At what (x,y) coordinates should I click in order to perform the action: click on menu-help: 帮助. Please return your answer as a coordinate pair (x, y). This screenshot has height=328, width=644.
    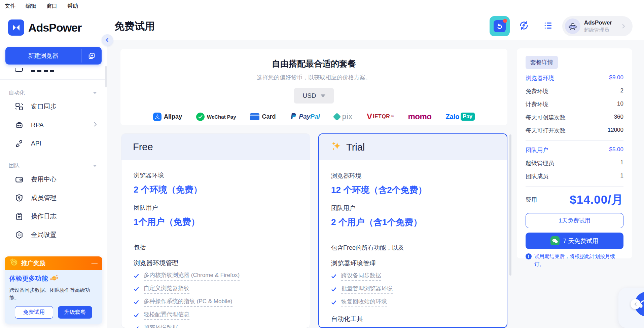
    Looking at the image, I should click on (73, 6).